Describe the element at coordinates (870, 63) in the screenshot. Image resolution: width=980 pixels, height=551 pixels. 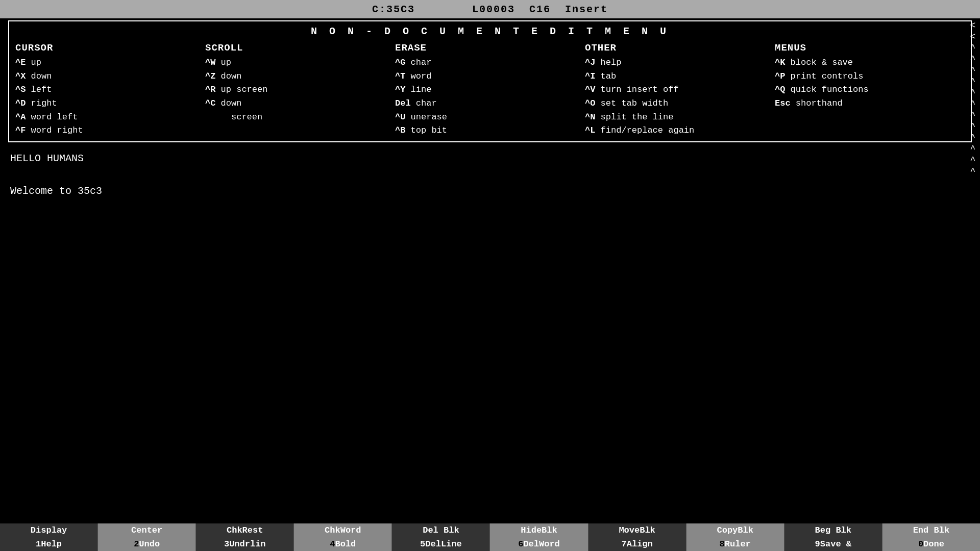
I see `menus-item-1: ^K block & save` at that location.